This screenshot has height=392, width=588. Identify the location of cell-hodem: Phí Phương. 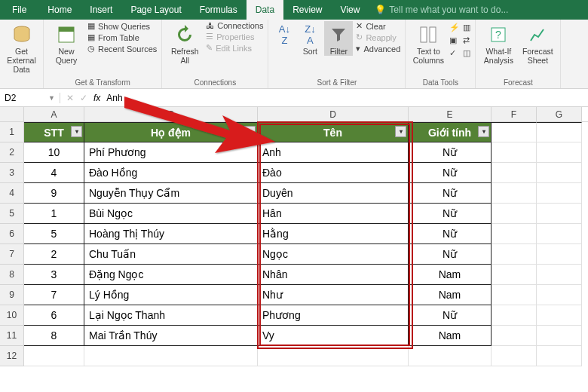
(171, 152).